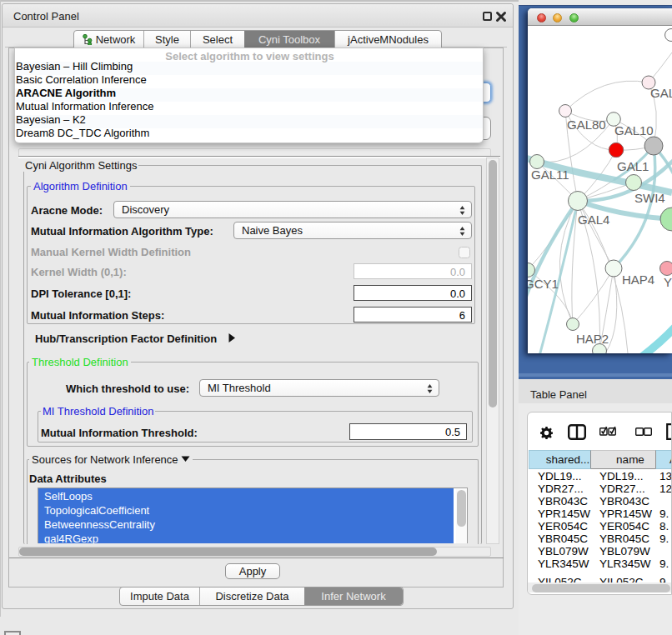  Describe the element at coordinates (668, 282) in the screenshot. I see `svg-text: Y` at that location.